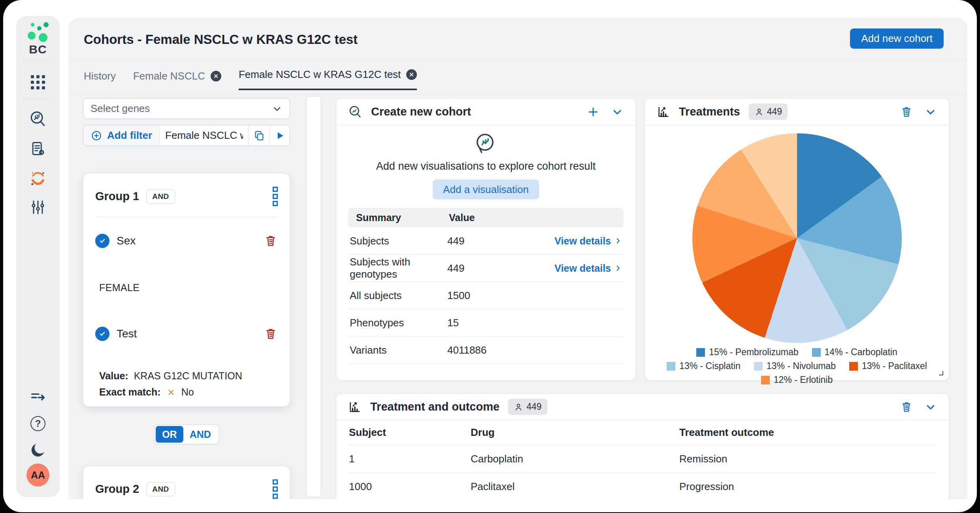  Describe the element at coordinates (38, 82) in the screenshot. I see `sidebar-item-apps` at that location.